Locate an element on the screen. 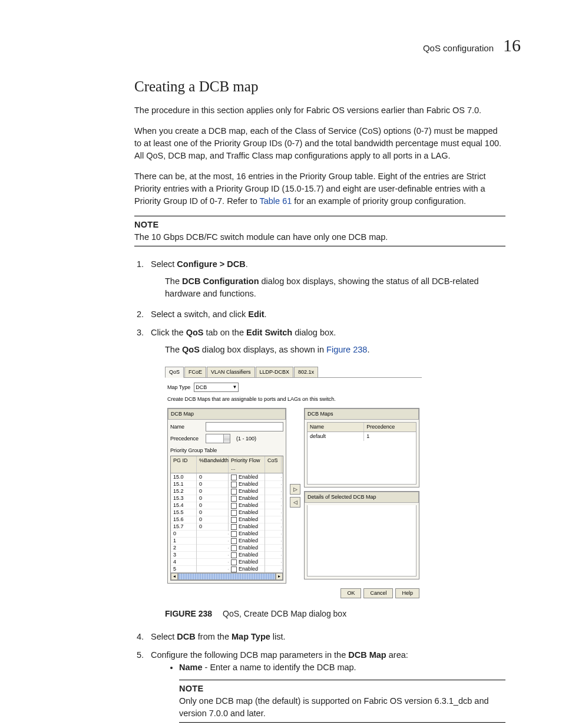 The width and height of the screenshot is (562, 728). figure-caption: FIGURE 238 QoS, Create DCB Map dialog bo… is located at coordinates (335, 614).